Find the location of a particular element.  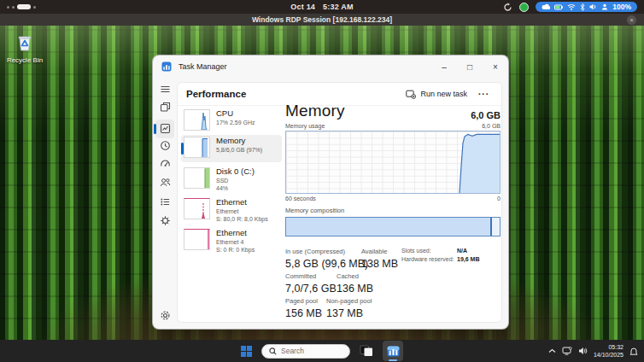

notification-bell-icon is located at coordinates (634, 352).